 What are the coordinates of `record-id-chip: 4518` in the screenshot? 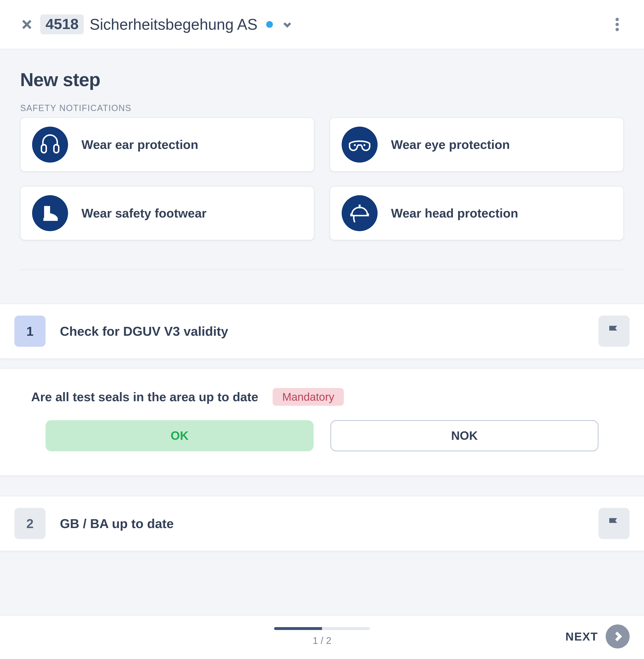 It's located at (62, 24).